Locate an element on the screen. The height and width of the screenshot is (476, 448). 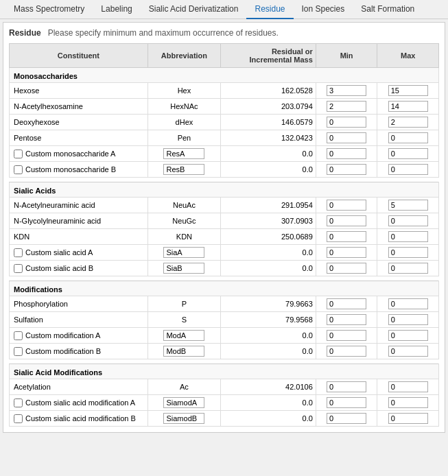
table-row: Custom modification A0.0 is located at coordinates (224, 336).